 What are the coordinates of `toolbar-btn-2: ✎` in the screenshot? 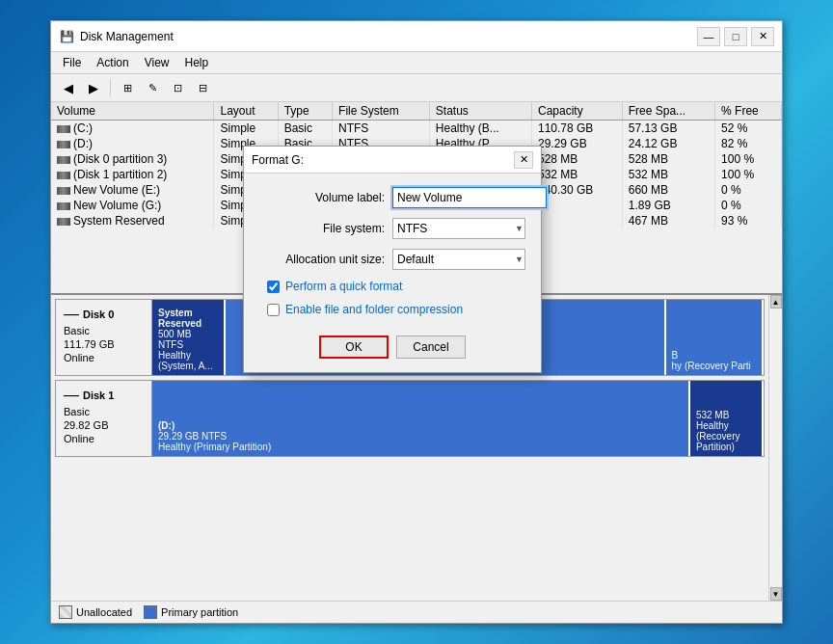 It's located at (152, 88).